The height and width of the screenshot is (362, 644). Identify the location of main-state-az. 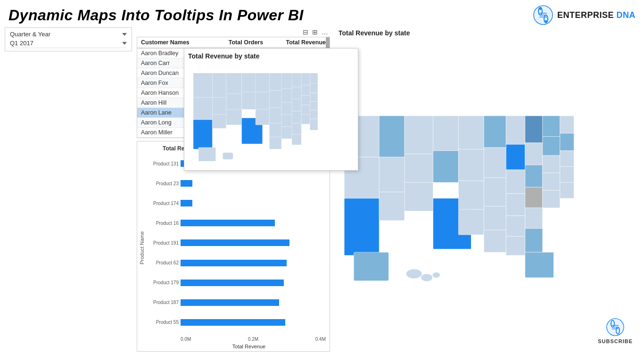
(392, 206).